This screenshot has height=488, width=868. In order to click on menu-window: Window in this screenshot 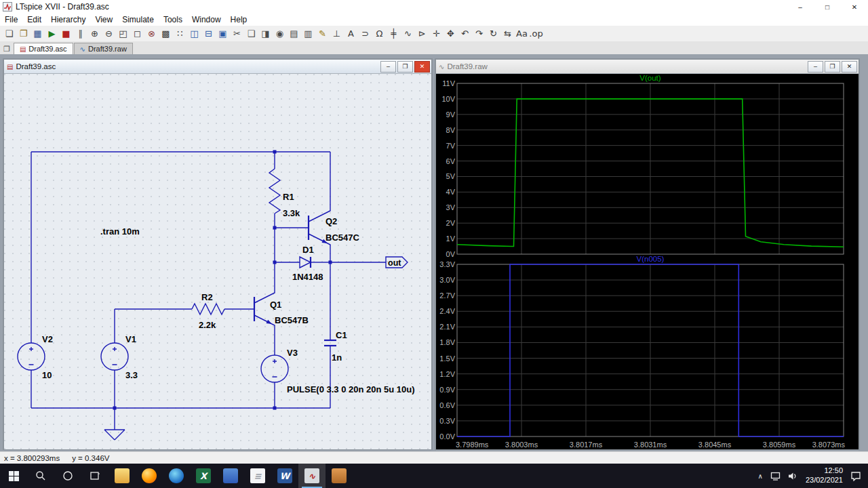, I will do `click(206, 20)`.